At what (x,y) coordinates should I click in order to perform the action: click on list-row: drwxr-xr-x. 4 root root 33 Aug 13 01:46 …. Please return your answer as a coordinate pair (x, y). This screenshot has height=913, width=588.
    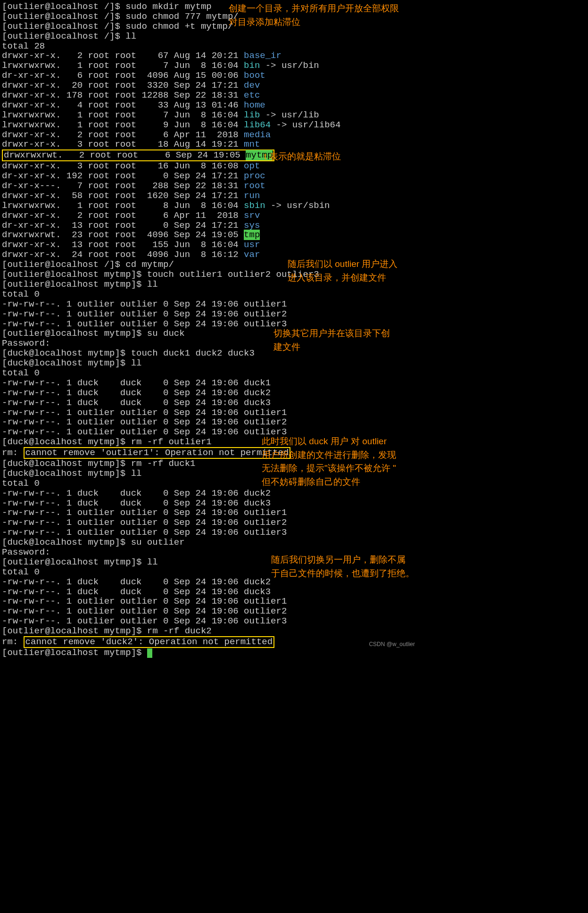
    Looking at the image, I should click on (209, 106).